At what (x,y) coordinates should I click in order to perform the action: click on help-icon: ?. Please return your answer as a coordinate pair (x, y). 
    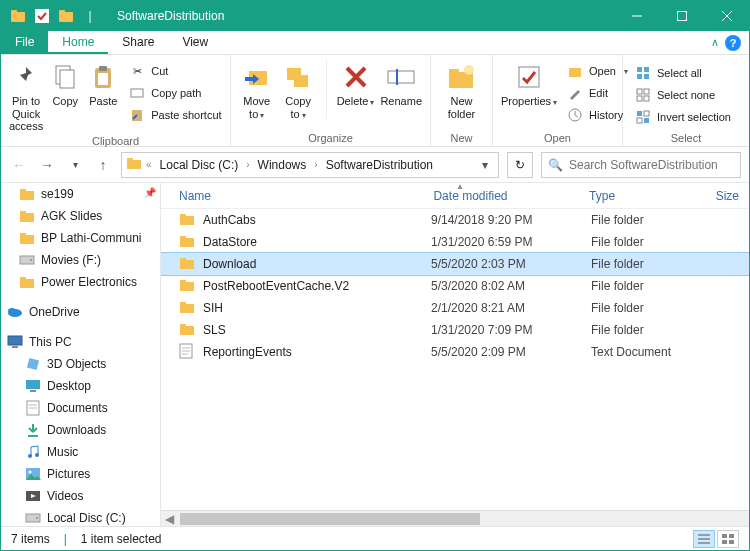
    Looking at the image, I should click on (733, 43).